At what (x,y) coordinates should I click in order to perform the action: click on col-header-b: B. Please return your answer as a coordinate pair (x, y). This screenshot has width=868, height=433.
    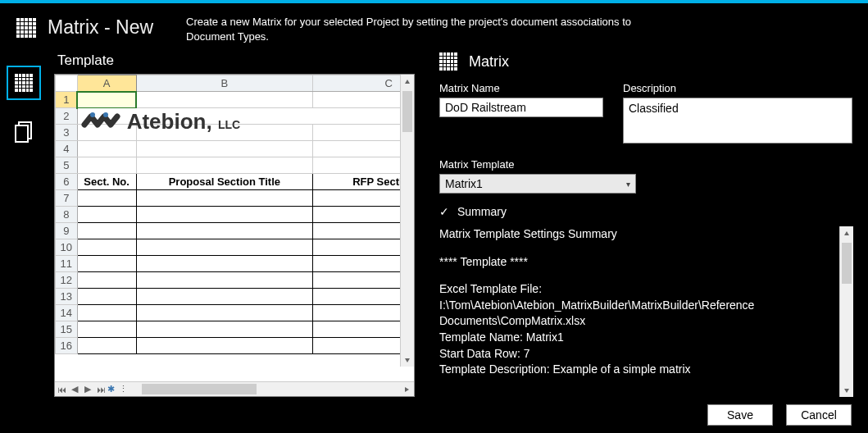
    Looking at the image, I should click on (225, 84).